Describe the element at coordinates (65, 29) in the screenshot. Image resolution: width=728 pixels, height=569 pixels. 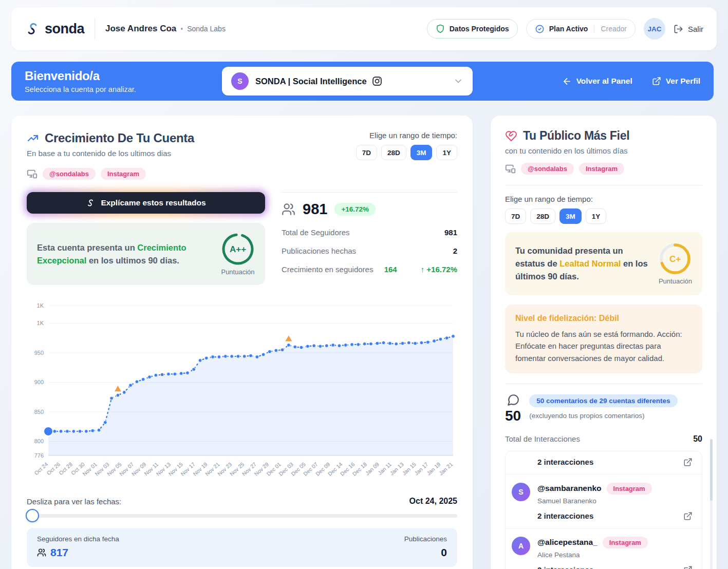
I see `brand-name: sonda` at that location.